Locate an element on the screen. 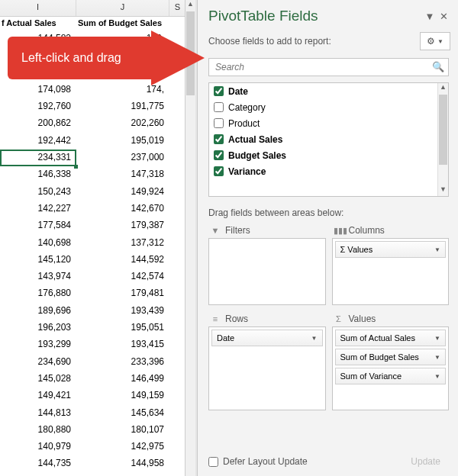 The width and height of the screenshot is (458, 476). rows-area: ≡Rows Date▼ is located at coordinates (267, 361).